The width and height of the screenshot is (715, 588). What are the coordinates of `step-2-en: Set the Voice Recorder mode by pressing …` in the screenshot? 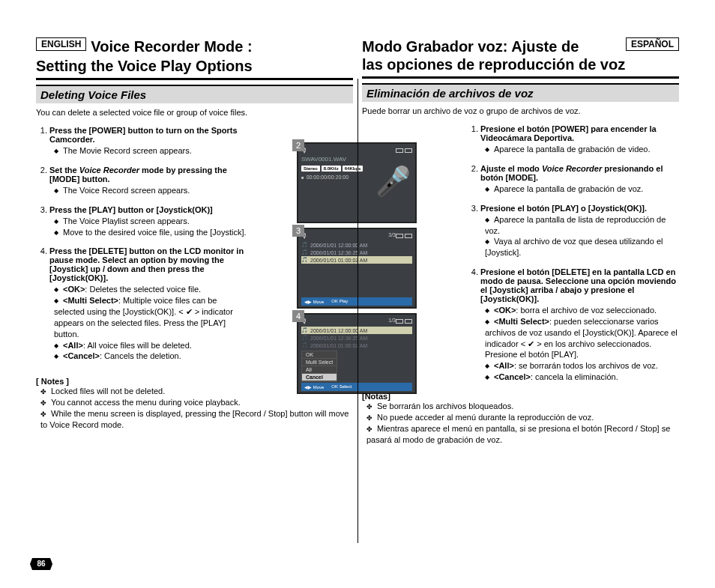 It's located at (148, 181).